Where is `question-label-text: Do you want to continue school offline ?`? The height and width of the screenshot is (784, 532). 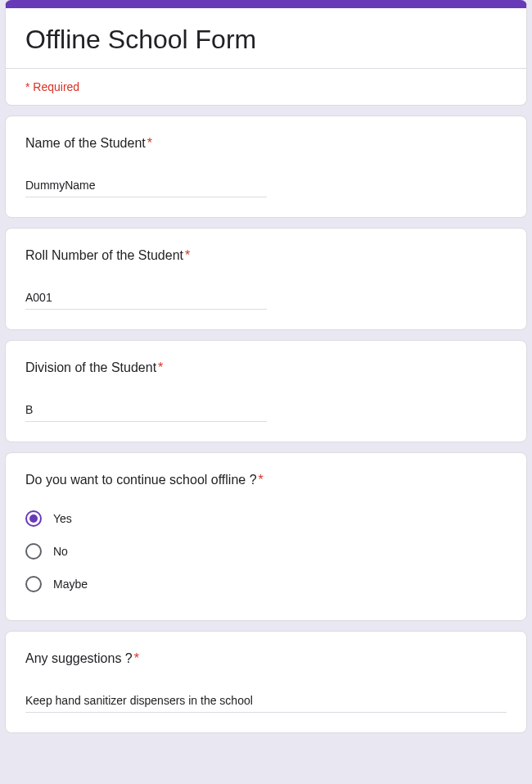 question-label-text: Do you want to continue school offline ? is located at coordinates (141, 480).